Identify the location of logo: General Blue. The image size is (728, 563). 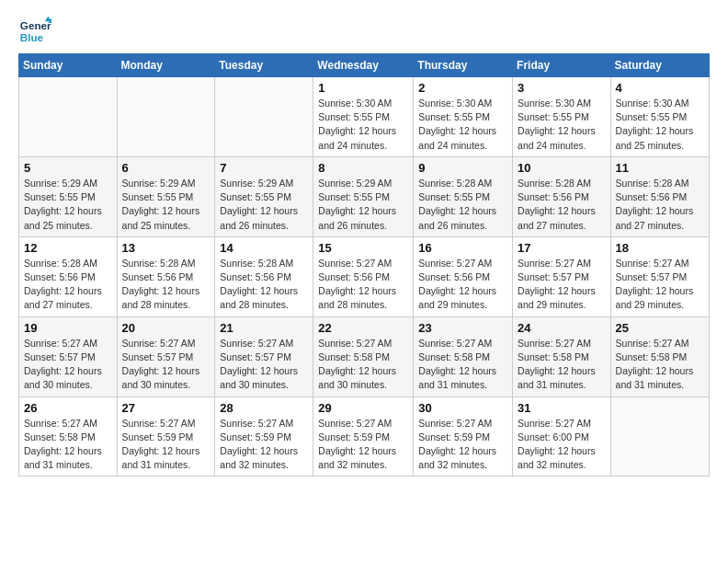
(35, 31).